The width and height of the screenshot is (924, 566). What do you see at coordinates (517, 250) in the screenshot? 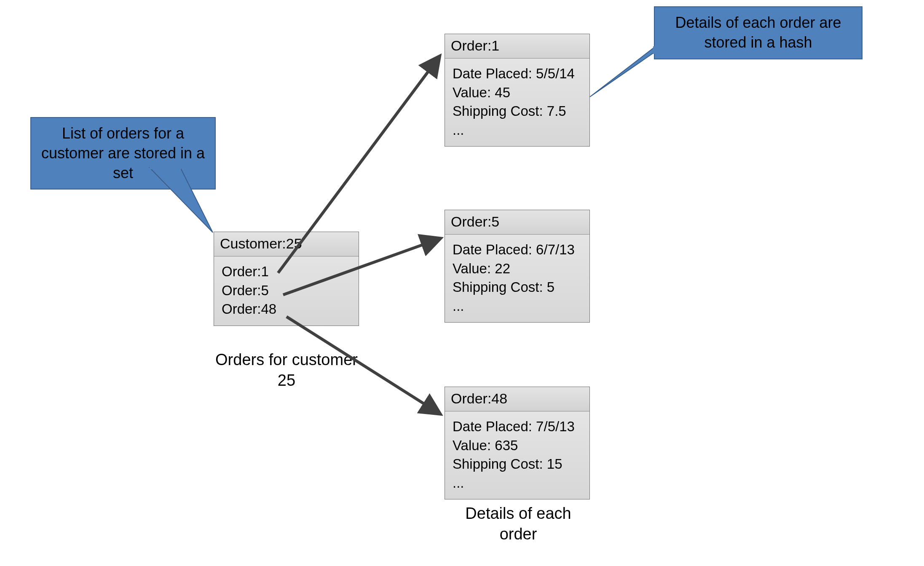
I see `order-field-line: Date Placed: 6/7/13` at bounding box center [517, 250].